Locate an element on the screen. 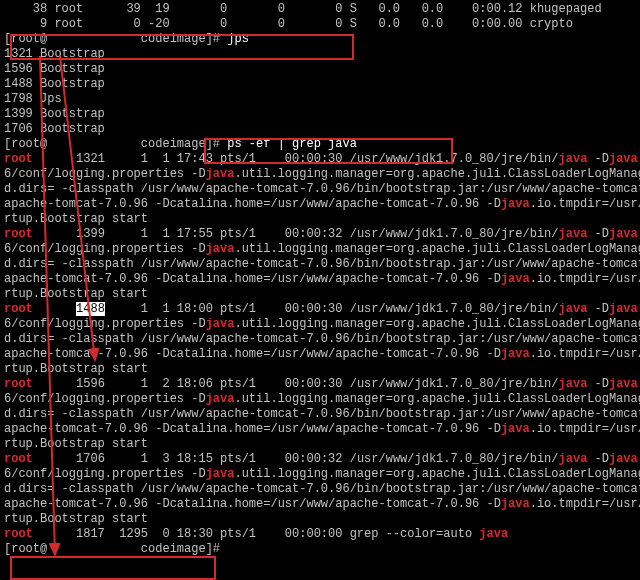 Image resolution: width=640 pixels, height=580 pixels. ps-row: root 1399 1 1 17:55 pts/1 00:00:32 /usr/… is located at coordinates (320, 234).